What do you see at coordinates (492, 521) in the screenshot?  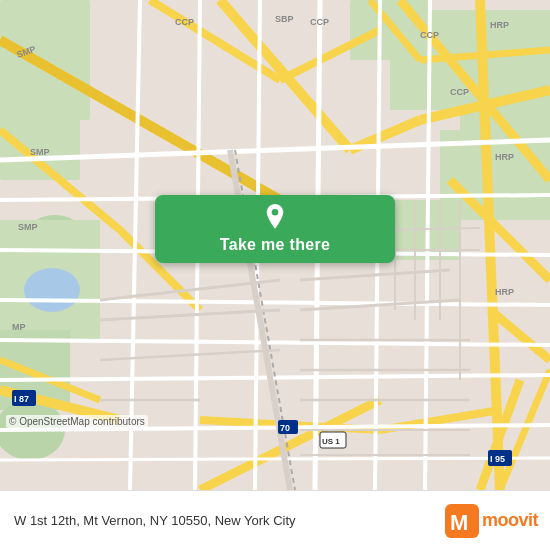 I see `moovit-logo: M moovit` at bounding box center [492, 521].